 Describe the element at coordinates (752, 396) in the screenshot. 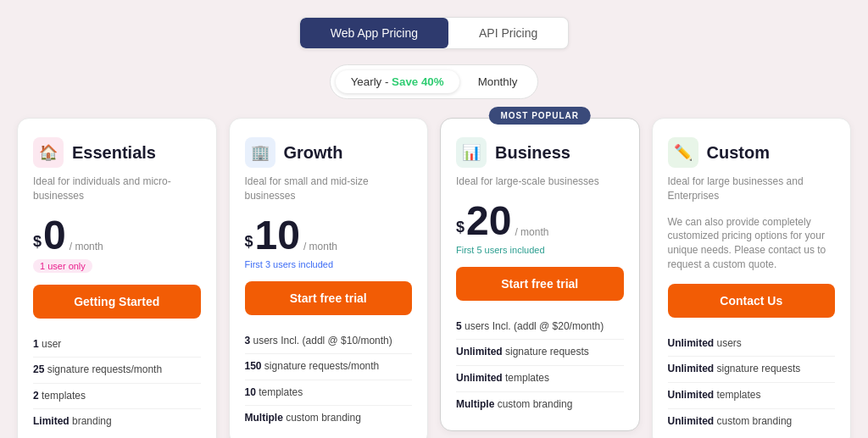

I see `feature-item-custom-2: Unlimited templates` at that location.